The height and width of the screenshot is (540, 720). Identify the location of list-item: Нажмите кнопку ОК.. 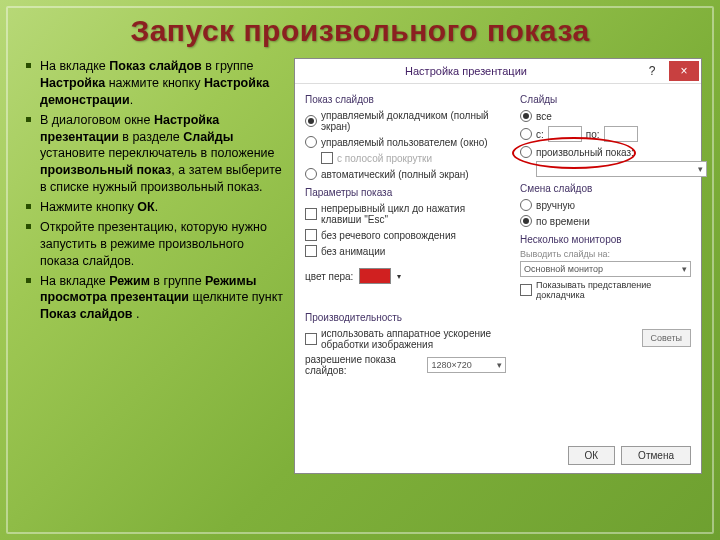
(156, 208).